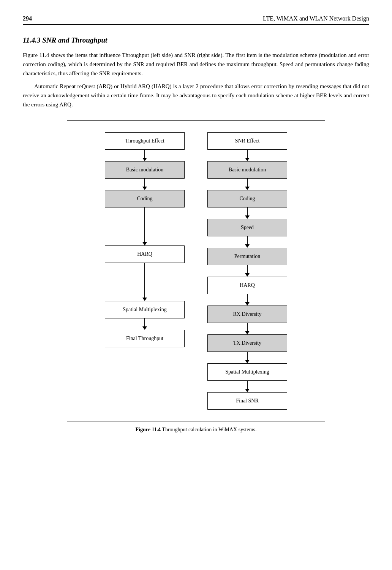 Image resolution: width=392 pixels, height=570 pixels. What do you see at coordinates (196, 95) in the screenshot?
I see `paragraph-2: Automatic Repeat reQuest (ARQ) or Hybrid…` at bounding box center [196, 95].